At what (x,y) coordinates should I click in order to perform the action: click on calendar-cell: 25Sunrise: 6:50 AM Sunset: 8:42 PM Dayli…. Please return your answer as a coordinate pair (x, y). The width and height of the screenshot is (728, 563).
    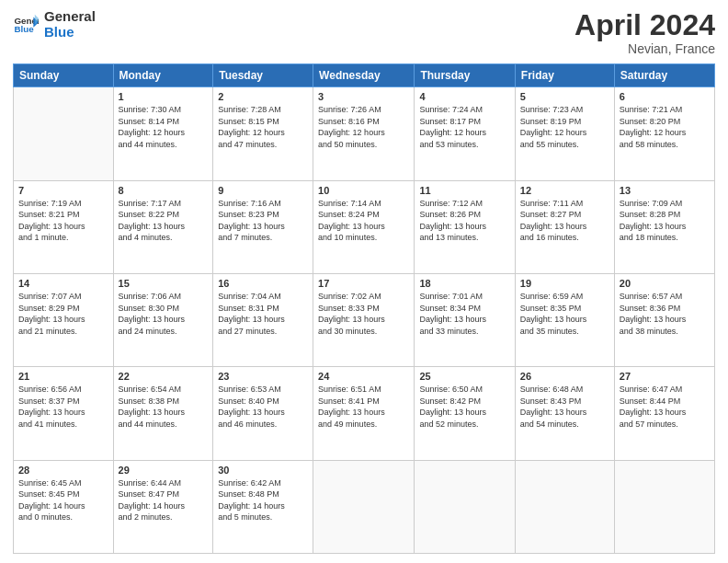
    Looking at the image, I should click on (465, 414).